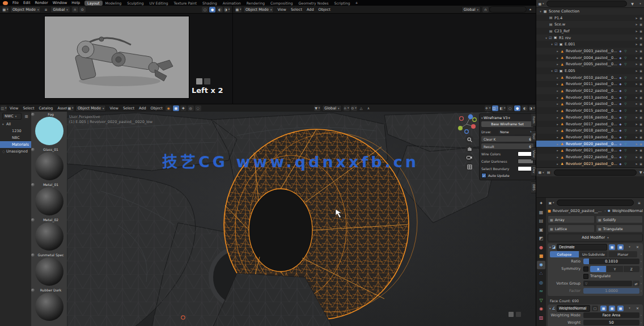 The height and width of the screenshot is (326, 644). I want to click on properties-tab-icon: ▣, so click(541, 230).